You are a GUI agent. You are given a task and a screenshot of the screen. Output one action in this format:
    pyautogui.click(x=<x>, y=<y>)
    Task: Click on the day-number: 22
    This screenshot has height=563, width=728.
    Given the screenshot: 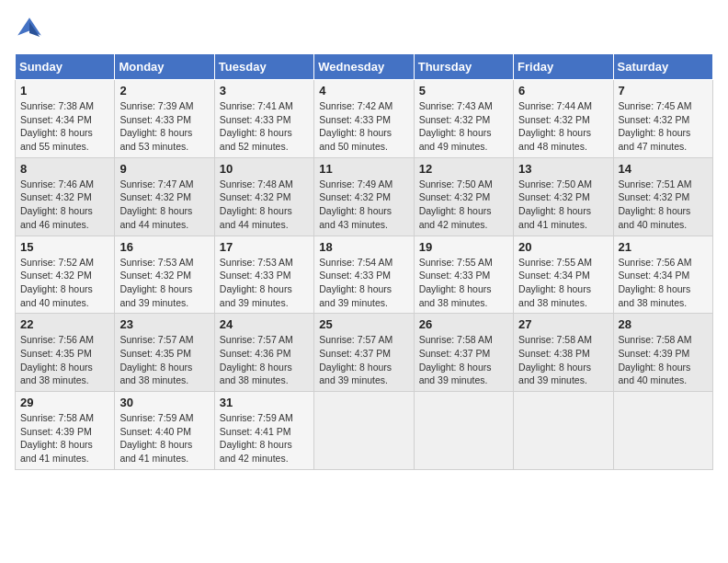 What is the action you would take?
    pyautogui.click(x=64, y=324)
    